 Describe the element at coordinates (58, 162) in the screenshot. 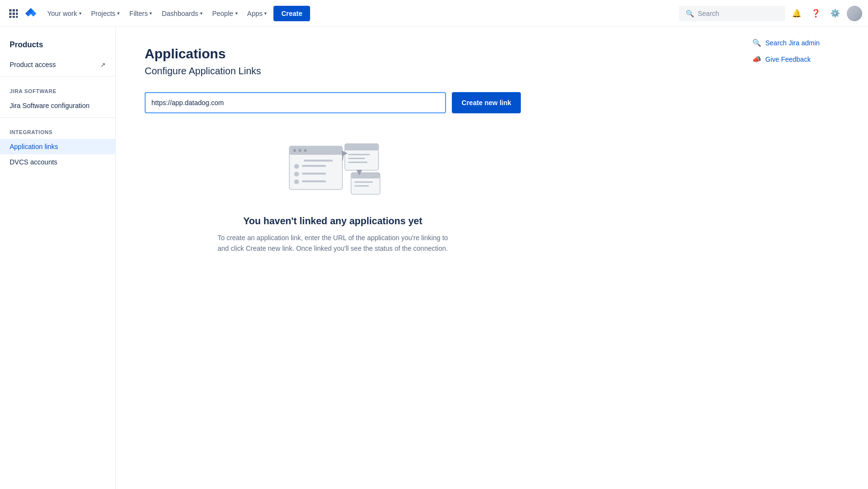

I see `sidebar-item-dvcs-accounts: DVCS accounts` at that location.